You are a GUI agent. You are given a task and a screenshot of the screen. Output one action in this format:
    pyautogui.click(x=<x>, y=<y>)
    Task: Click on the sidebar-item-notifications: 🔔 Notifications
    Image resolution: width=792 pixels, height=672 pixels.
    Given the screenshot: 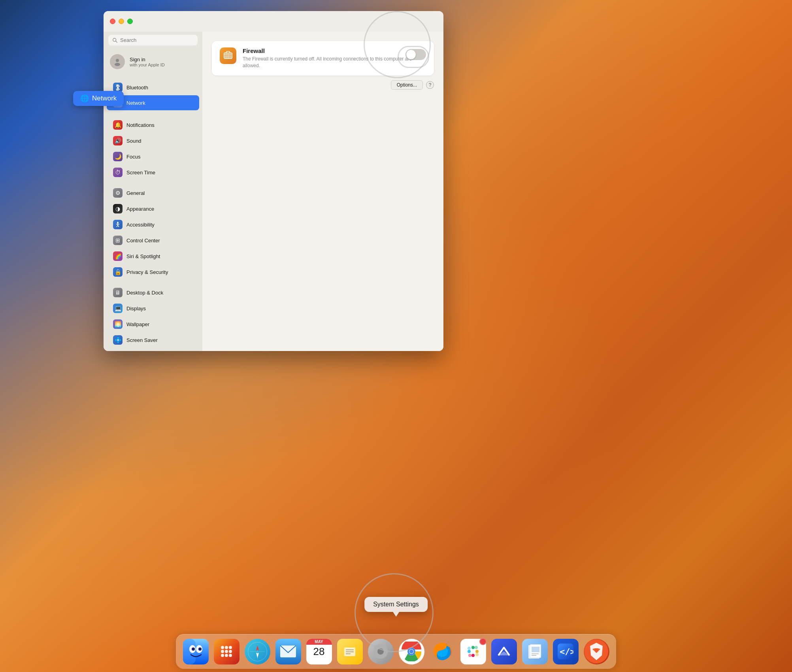 What is the action you would take?
    pyautogui.click(x=153, y=125)
    